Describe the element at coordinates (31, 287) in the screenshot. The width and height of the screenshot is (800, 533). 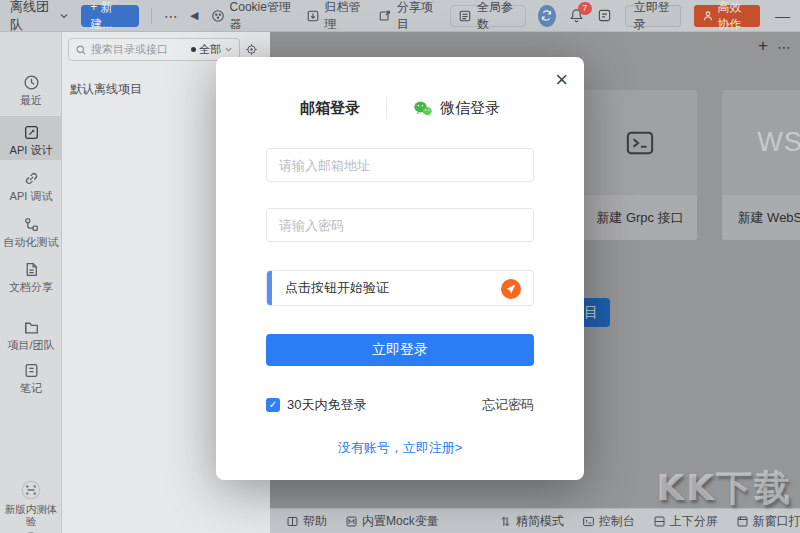
I see `rail-label-doc-share: 文档分享` at that location.